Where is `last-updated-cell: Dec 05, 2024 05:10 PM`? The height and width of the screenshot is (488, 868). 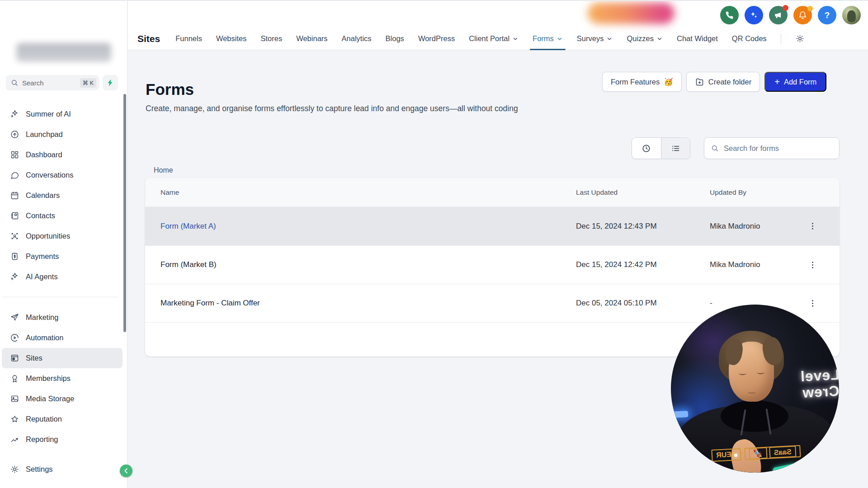
last-updated-cell: Dec 05, 2024 05:10 PM is located at coordinates (643, 303).